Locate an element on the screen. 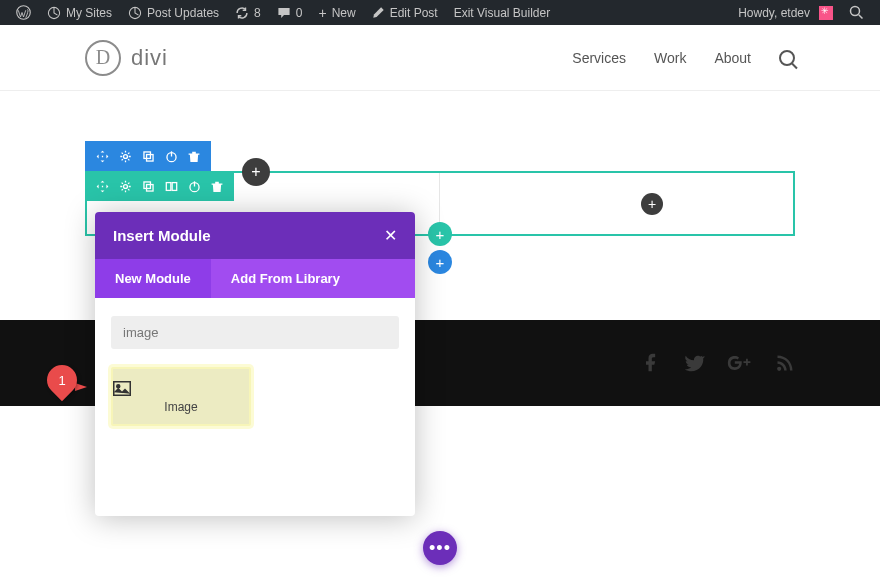 The height and width of the screenshot is (585, 880). close-button: ✕ is located at coordinates (390, 236).